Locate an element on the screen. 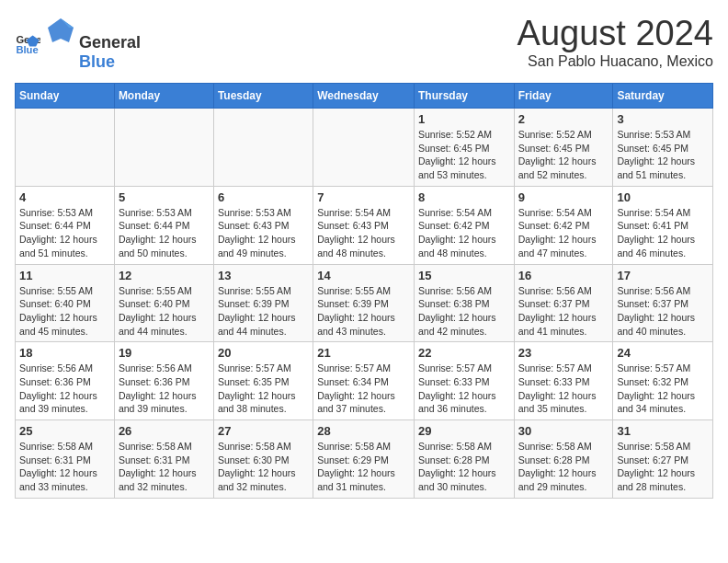  calendar-day-29: 29Sunrise: 5:58 AM Sunset: 6:28 PM Dayli… is located at coordinates (463, 460).